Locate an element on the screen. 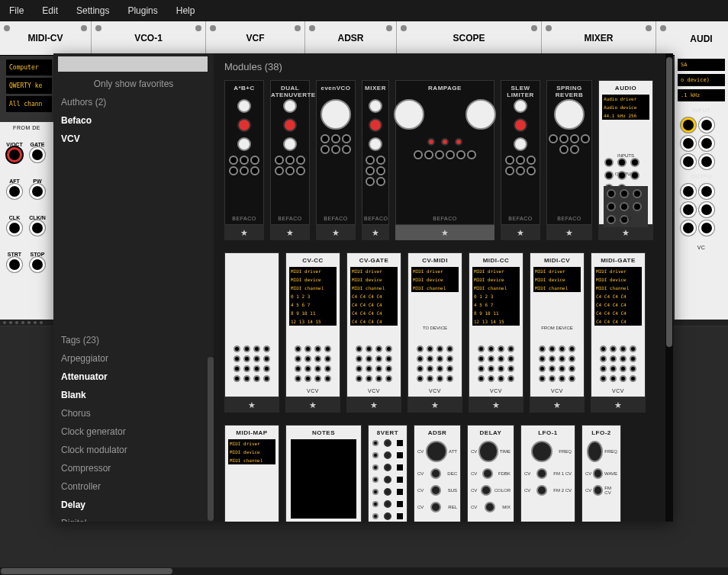 This screenshot has height=575, width=728. module-card-mixer: MIXERBEFACO★ is located at coordinates (375, 160).